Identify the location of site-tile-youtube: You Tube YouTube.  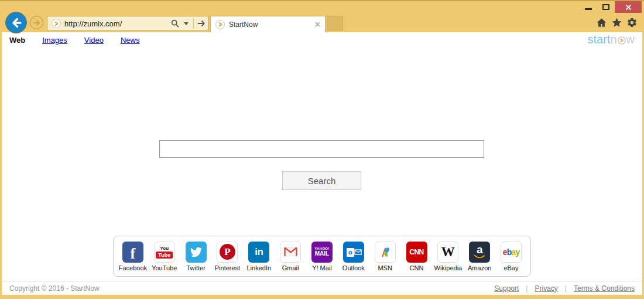
(165, 257).